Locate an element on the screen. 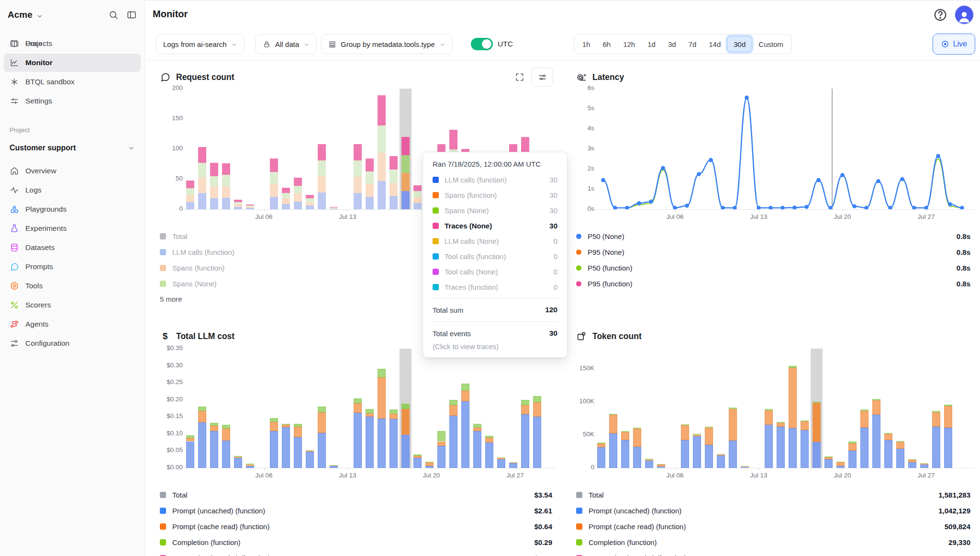  avatar is located at coordinates (964, 15).